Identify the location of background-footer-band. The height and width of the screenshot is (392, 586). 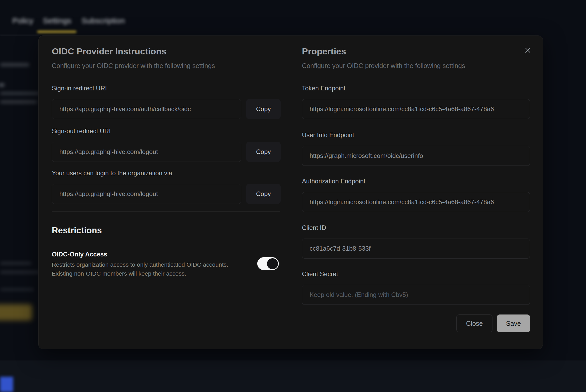
(293, 376).